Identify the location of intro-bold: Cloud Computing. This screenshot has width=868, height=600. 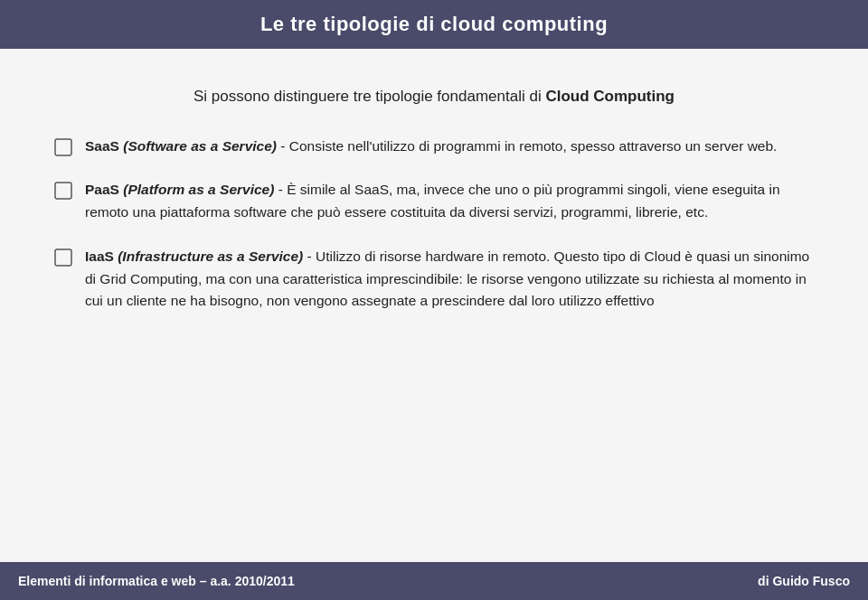
(609, 96).